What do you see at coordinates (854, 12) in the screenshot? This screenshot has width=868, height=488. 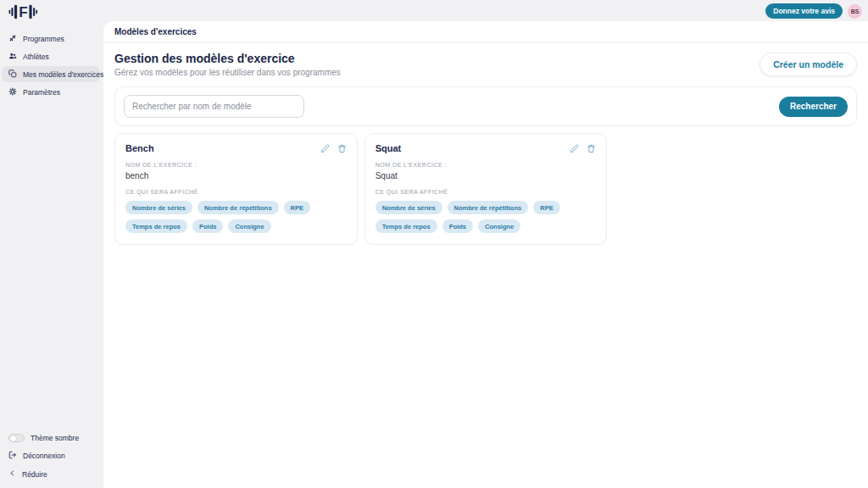 I see `avatar: BS` at bounding box center [854, 12].